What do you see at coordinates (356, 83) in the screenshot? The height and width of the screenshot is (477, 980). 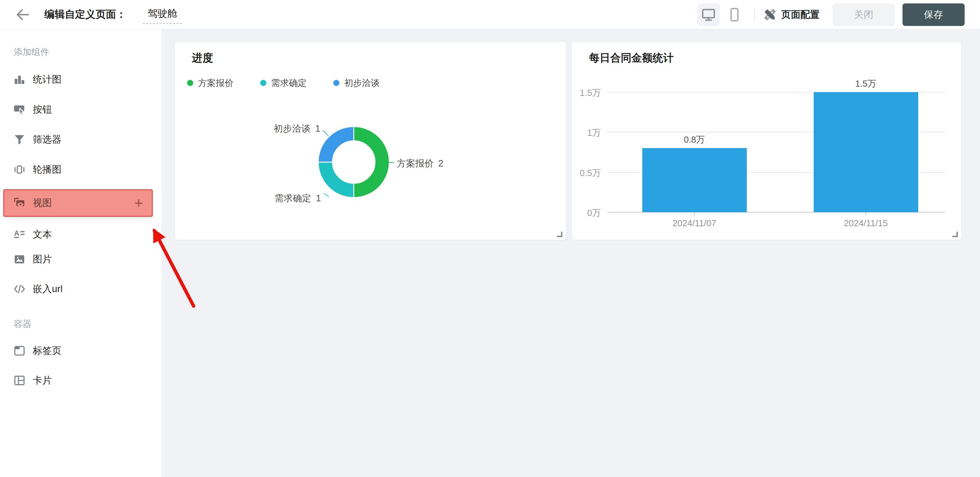 I see `legend-item: 初步洽谈` at bounding box center [356, 83].